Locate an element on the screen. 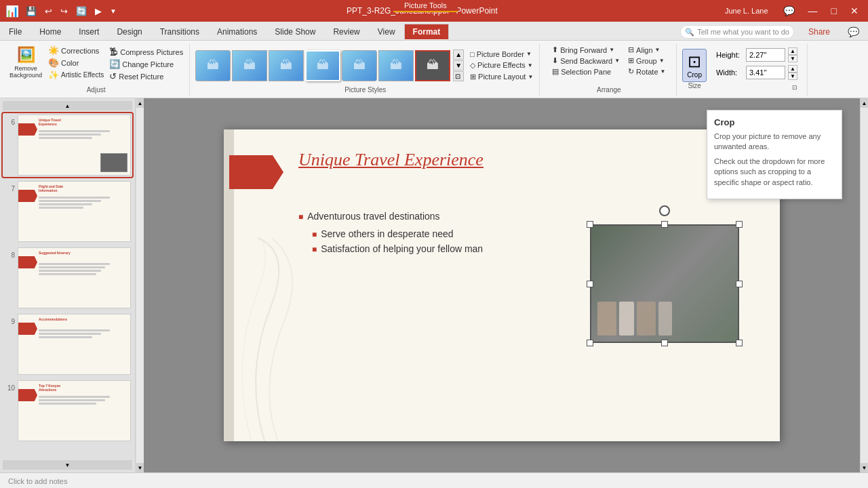 This screenshot has width=868, height=488. panel-scrollbar: ▲ ▼ is located at coordinates (140, 285).